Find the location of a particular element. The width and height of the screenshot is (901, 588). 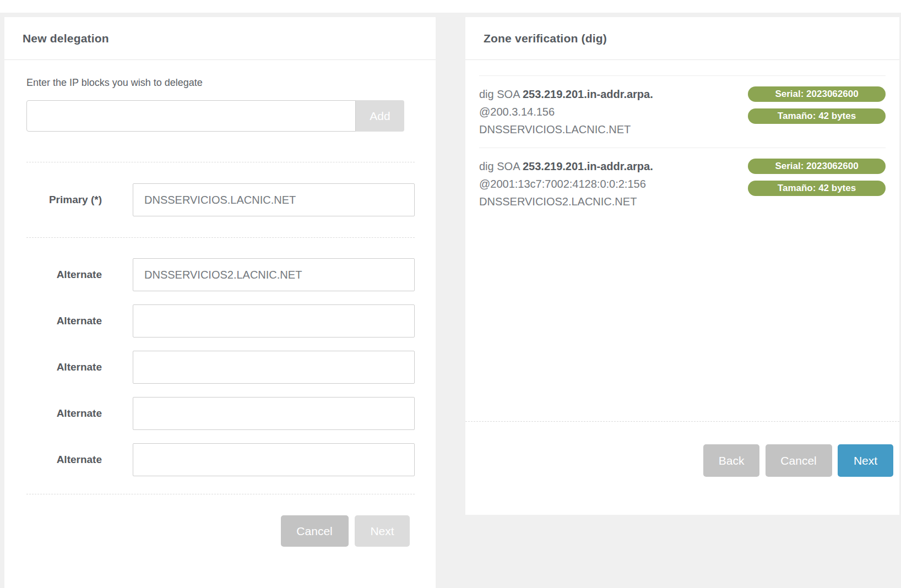

dig-command-text: dig SOA 253.219.201.in-addr.arpa. @2001:… is located at coordinates (614, 184).